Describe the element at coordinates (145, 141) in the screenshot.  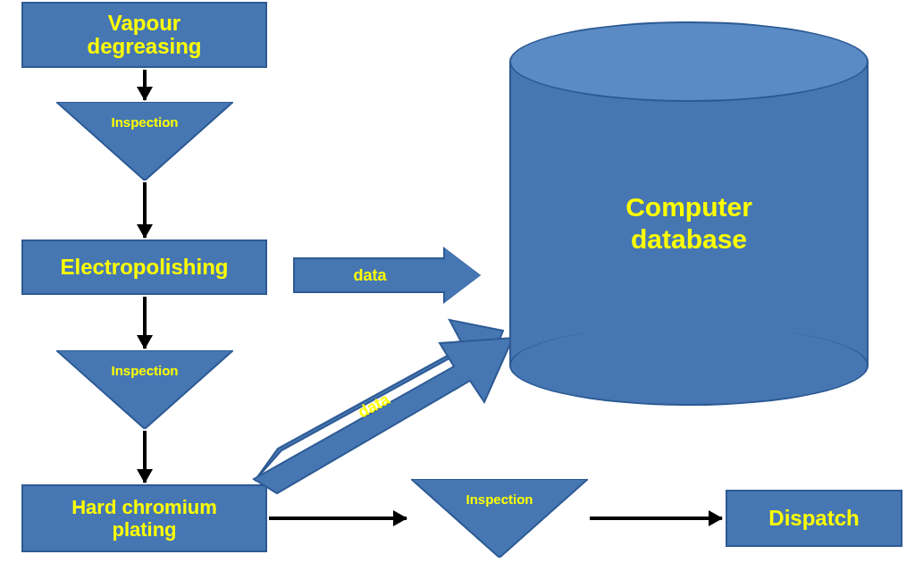
I see `inspection-triangle-1: Inspection` at that location.